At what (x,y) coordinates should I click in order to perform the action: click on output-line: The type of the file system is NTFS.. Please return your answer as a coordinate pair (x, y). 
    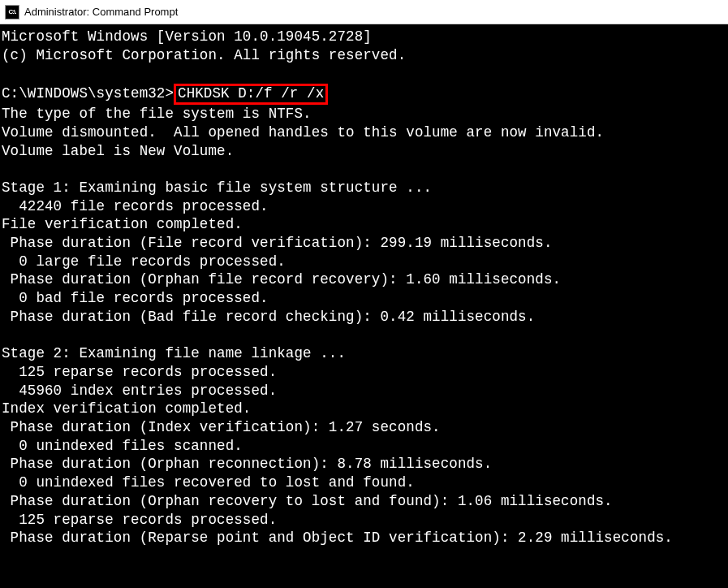
    Looking at the image, I should click on (157, 114).